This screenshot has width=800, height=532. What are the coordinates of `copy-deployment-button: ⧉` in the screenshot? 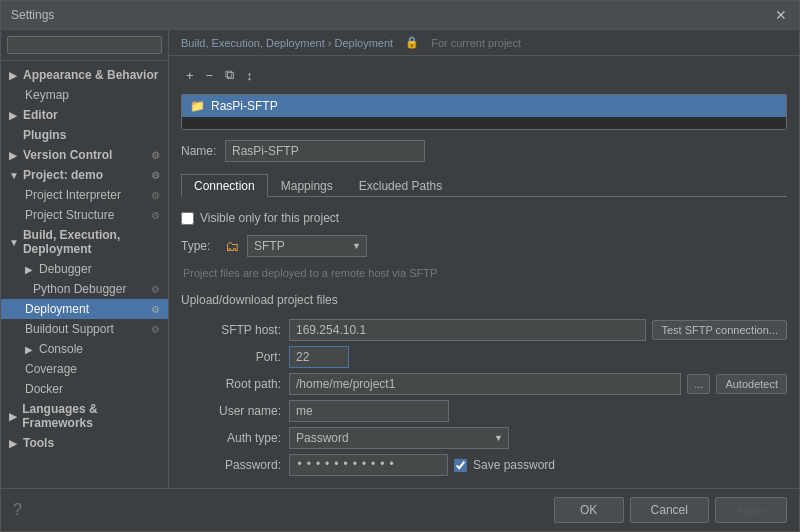 It's located at (230, 75).